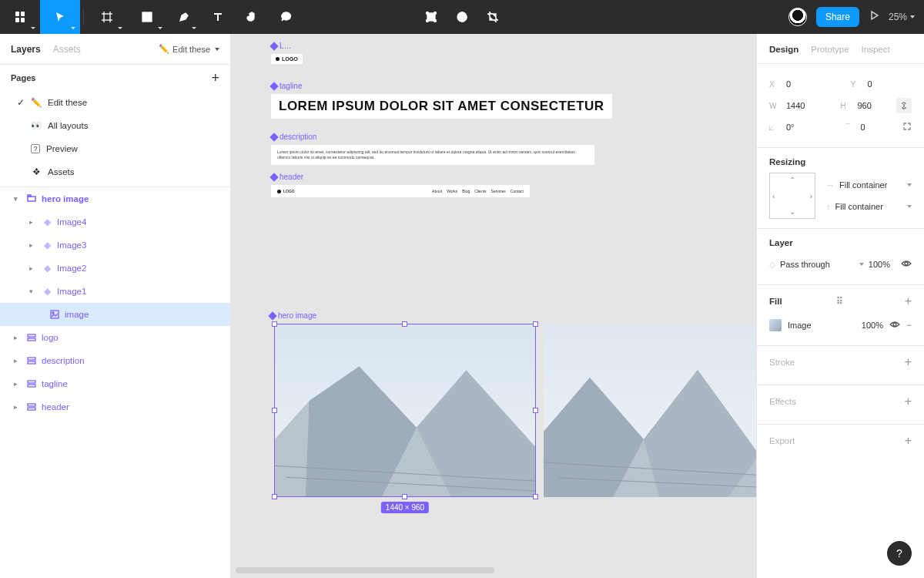 Image resolution: width=924 pixels, height=578 pixels. What do you see at coordinates (116, 222) in the screenshot?
I see `layer-image4: ▸◆Image4` at bounding box center [116, 222].